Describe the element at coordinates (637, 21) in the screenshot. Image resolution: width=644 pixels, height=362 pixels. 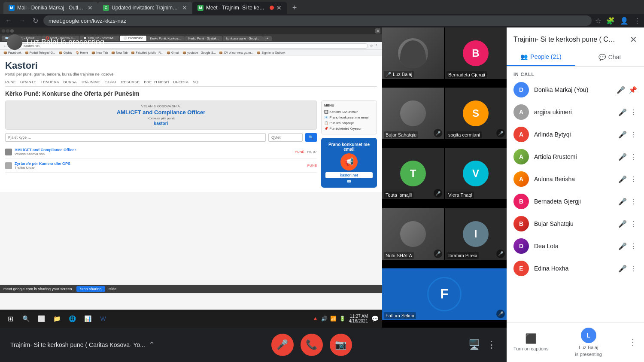
I see `menu-icon: ⋮` at that location.